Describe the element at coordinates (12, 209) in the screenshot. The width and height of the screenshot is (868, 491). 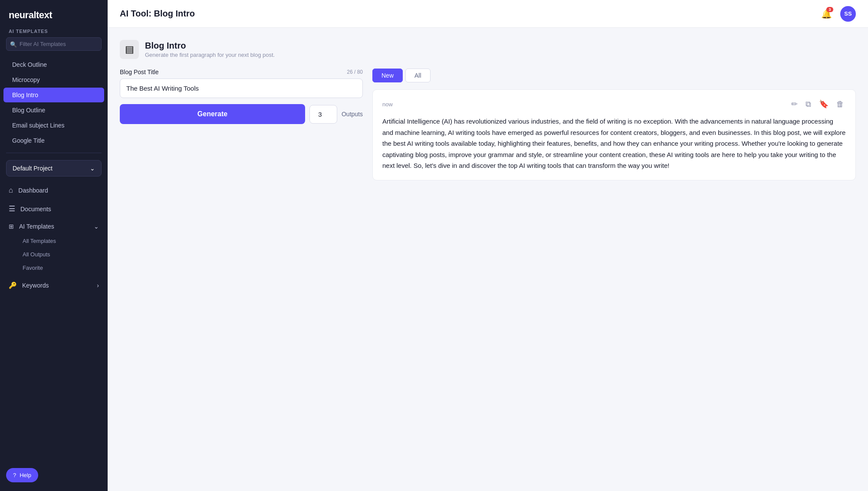
I see `document-icon: ☰` at that location.